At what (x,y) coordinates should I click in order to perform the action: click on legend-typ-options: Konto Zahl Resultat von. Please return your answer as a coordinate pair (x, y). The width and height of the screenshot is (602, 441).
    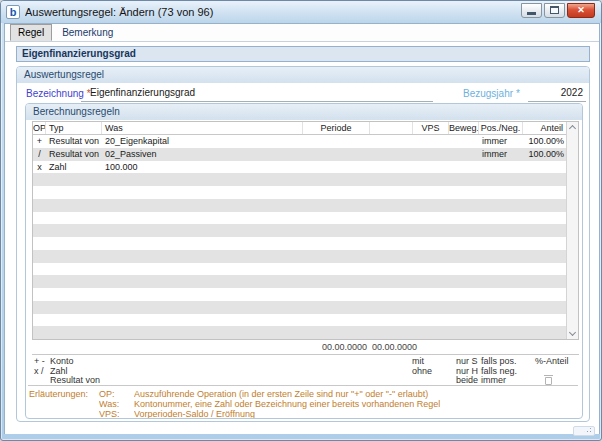
    Looking at the image, I should click on (75, 372).